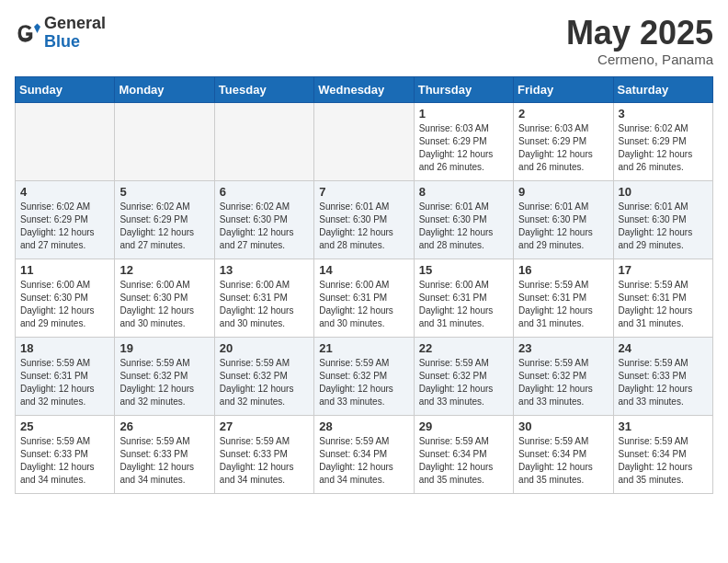  Describe the element at coordinates (563, 375) in the screenshot. I see `calendar-cell: 23Sunrise: 5:59 AMSunset: 6:32 PMDayligh…` at that location.